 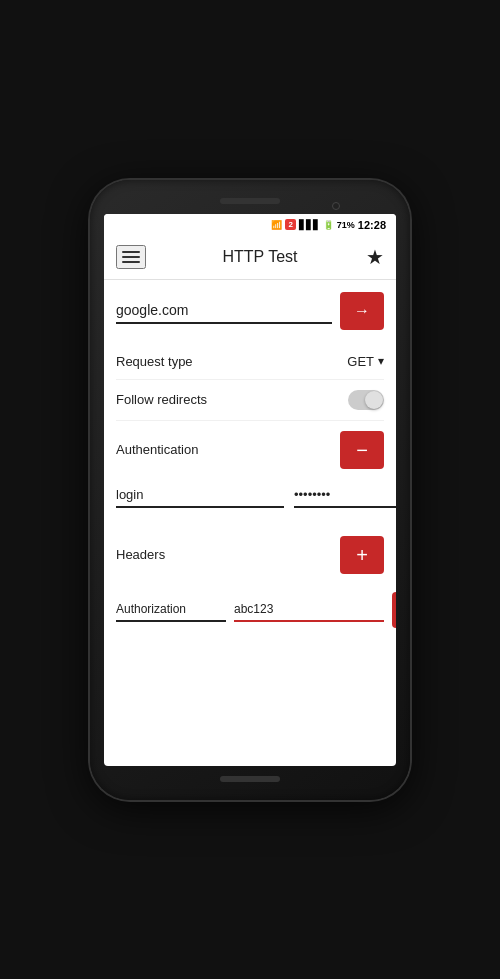 What do you see at coordinates (310, 225) in the screenshot?
I see `signal-icon: ▋▋▋` at bounding box center [310, 225].